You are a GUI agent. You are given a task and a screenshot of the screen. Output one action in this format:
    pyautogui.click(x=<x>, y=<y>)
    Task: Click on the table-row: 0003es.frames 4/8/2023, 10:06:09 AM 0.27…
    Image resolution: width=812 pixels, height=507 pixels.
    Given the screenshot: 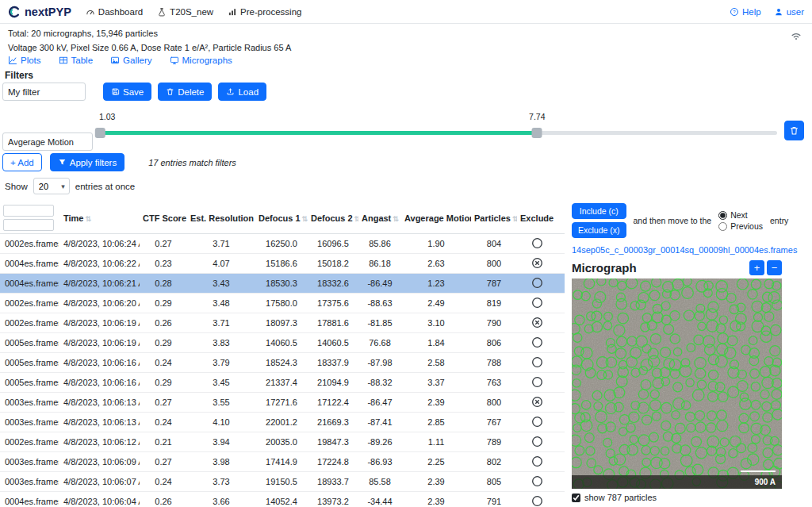 What is the action you would take?
    pyautogui.click(x=282, y=462)
    